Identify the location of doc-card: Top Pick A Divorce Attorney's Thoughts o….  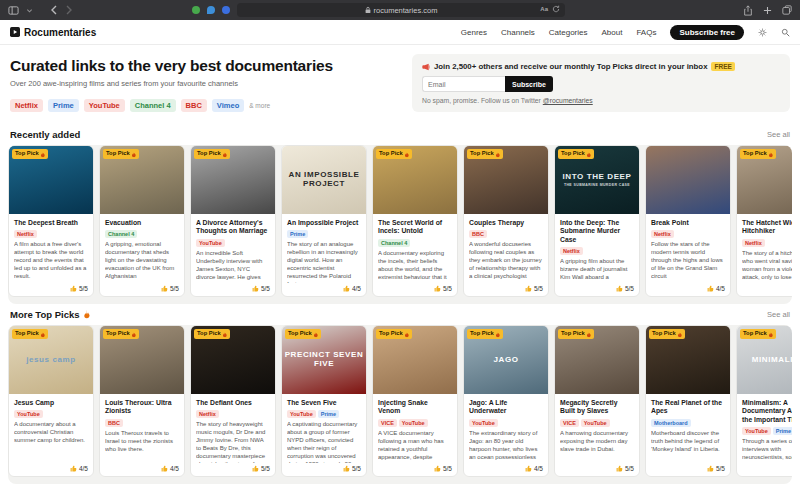
(233, 221).